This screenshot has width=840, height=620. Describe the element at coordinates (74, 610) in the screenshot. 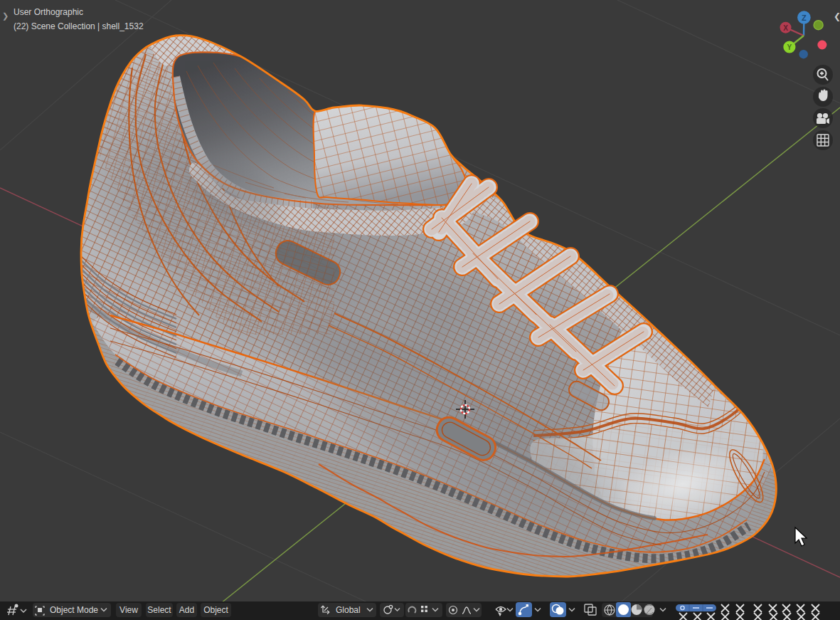

I see `svg-text: Object Mode` at that location.